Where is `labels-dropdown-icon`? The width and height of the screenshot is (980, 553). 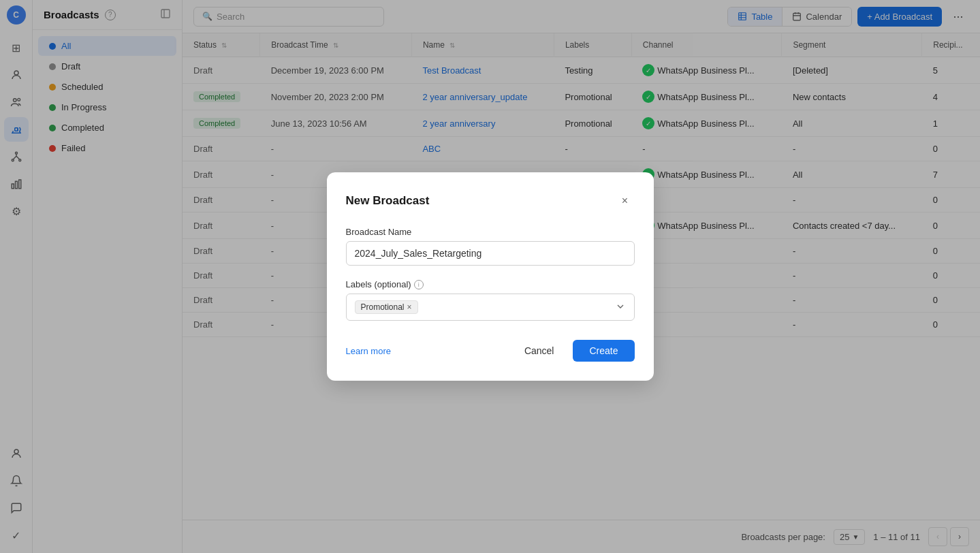 labels-dropdown-icon is located at coordinates (620, 308).